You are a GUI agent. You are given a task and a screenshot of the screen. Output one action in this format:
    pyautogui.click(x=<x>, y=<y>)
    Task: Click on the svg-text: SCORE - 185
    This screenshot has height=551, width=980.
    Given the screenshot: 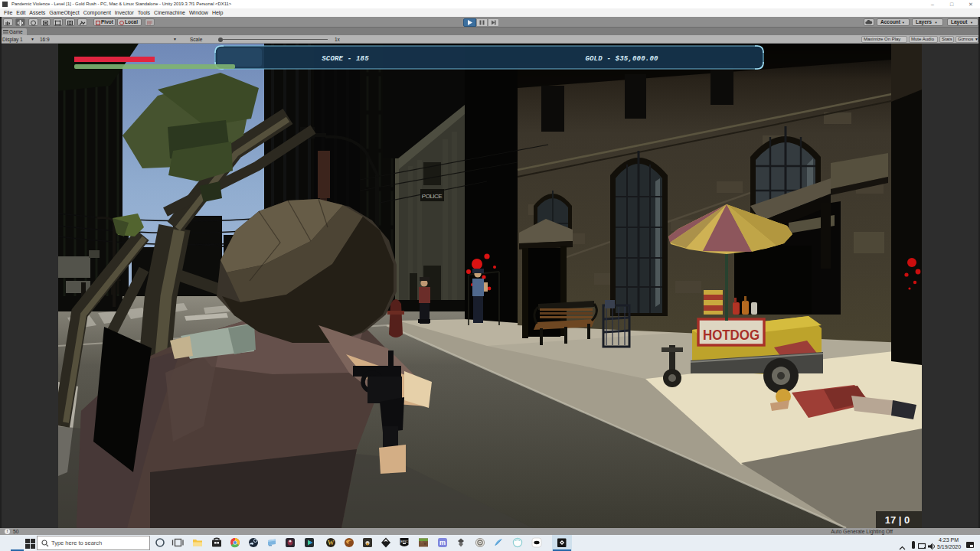 What is the action you would take?
    pyautogui.click(x=345, y=59)
    